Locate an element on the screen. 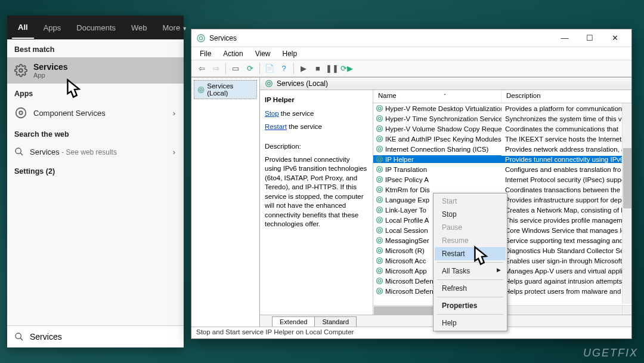  search-tab-more: More▼ is located at coordinates (175, 27).